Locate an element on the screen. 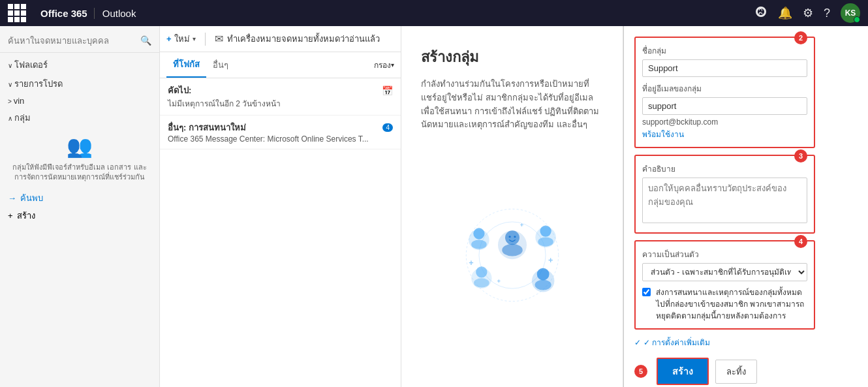  step-2-badge: 2 is located at coordinates (801, 38).